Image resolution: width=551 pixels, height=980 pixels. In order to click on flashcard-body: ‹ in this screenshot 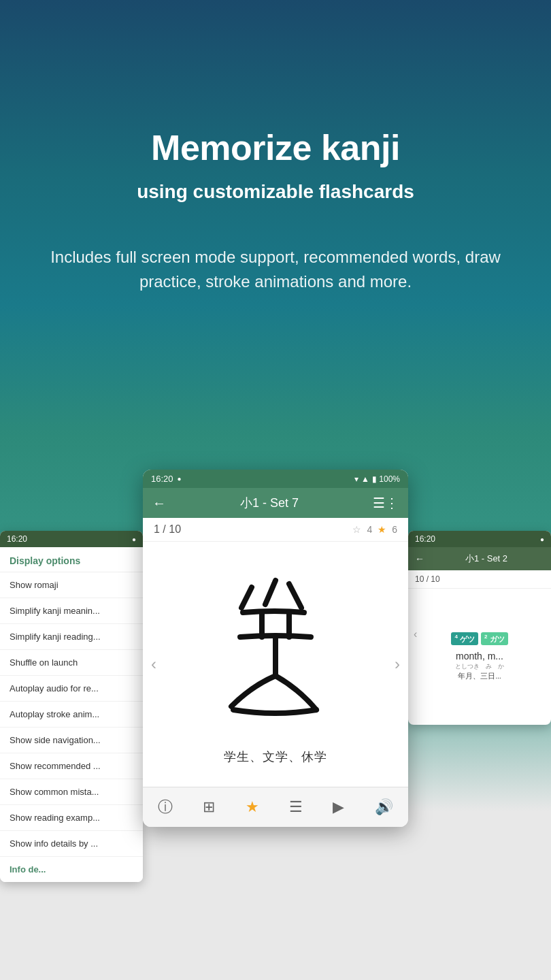, I will do `click(276, 664)`.